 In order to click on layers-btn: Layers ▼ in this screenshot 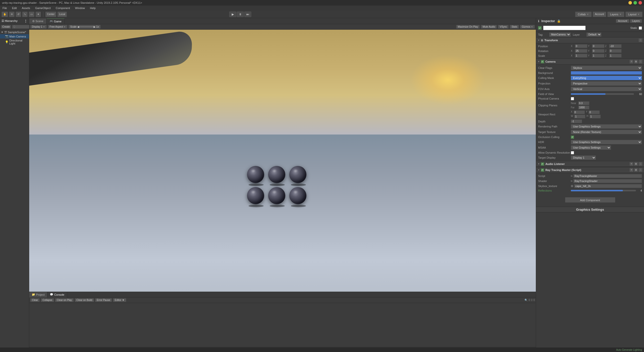, I will do `click(616, 14)`.